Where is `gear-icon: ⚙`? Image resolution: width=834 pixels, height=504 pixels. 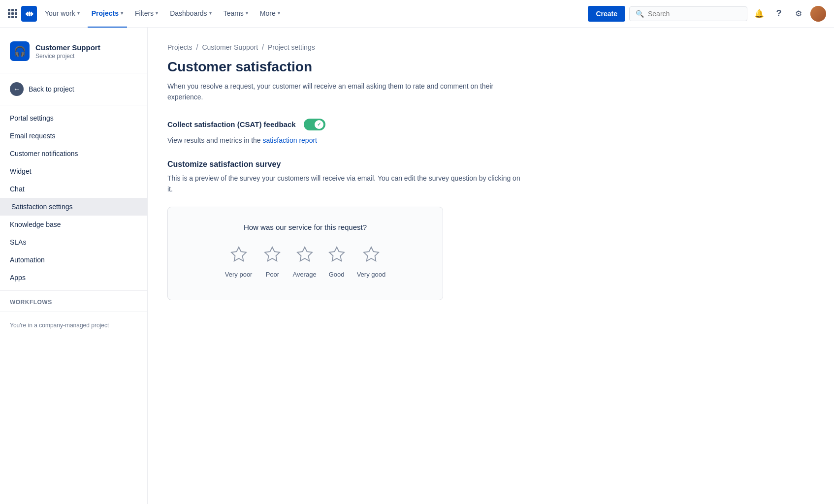
gear-icon: ⚙ is located at coordinates (799, 14).